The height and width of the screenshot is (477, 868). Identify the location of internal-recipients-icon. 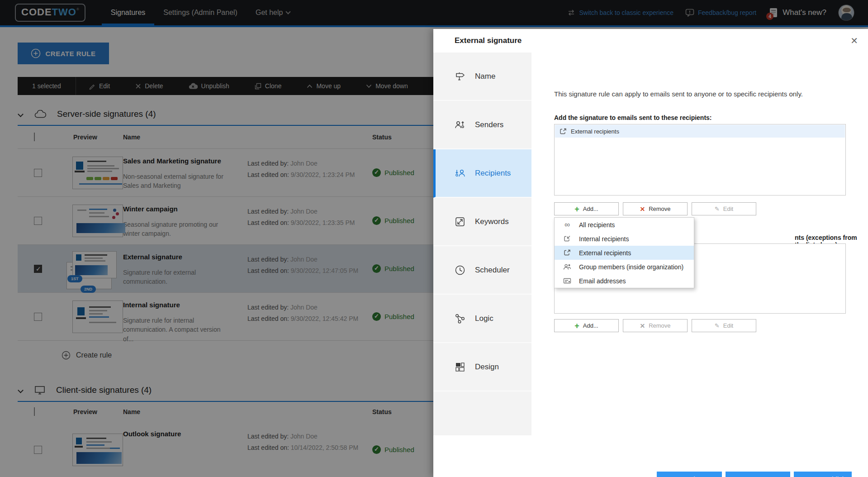
(567, 239).